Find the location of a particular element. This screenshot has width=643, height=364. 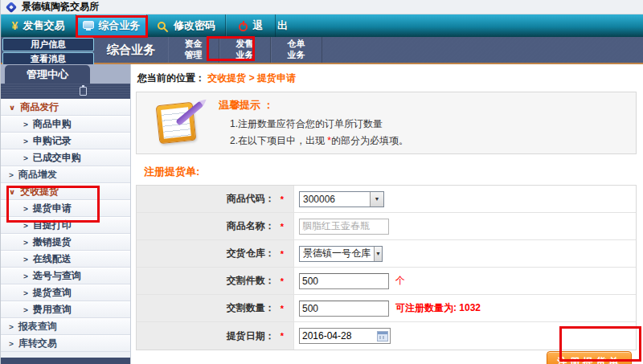

field-label: 交割件数： * is located at coordinates (215, 281).